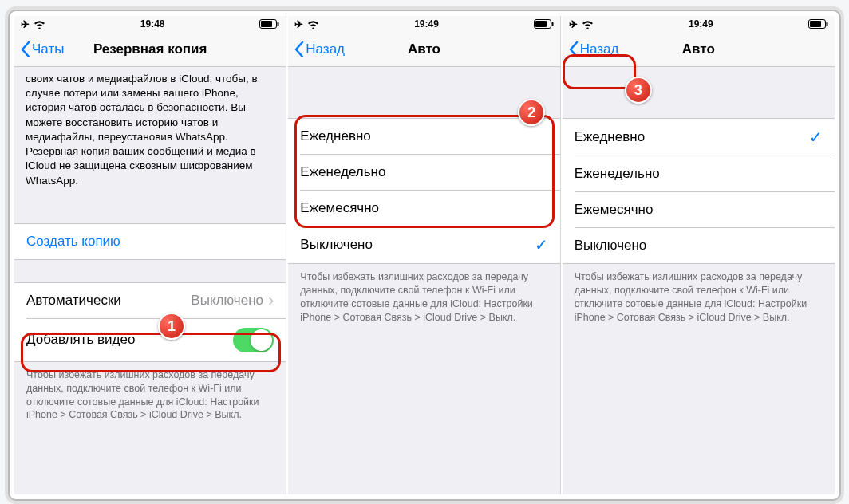  I want to click on create-backup-button: Создать копию, so click(150, 242).